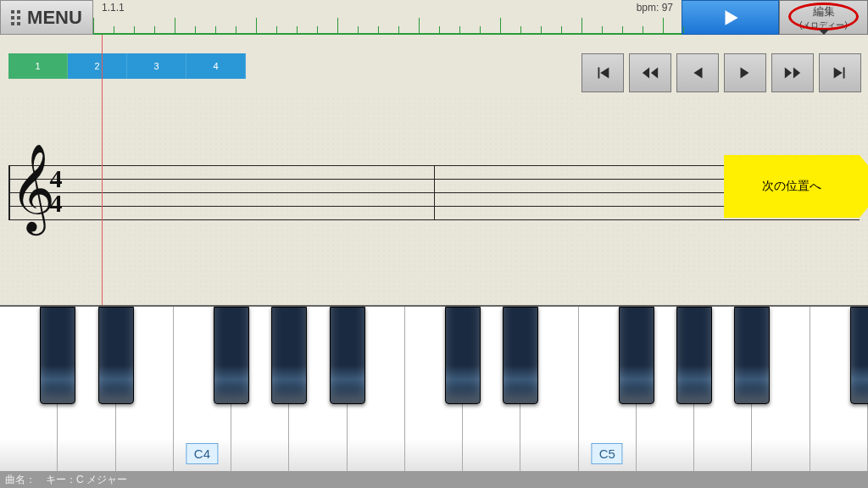 This screenshot has width=868, height=488. What do you see at coordinates (650, 73) in the screenshot?
I see `rewind-icon` at bounding box center [650, 73].